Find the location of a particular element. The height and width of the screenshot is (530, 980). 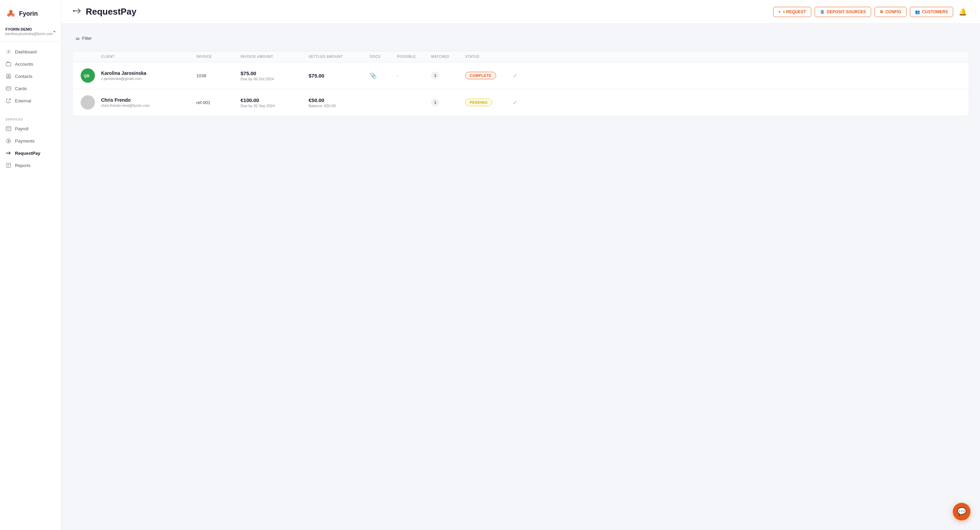

attachment-icon: 📎 is located at coordinates (373, 76).